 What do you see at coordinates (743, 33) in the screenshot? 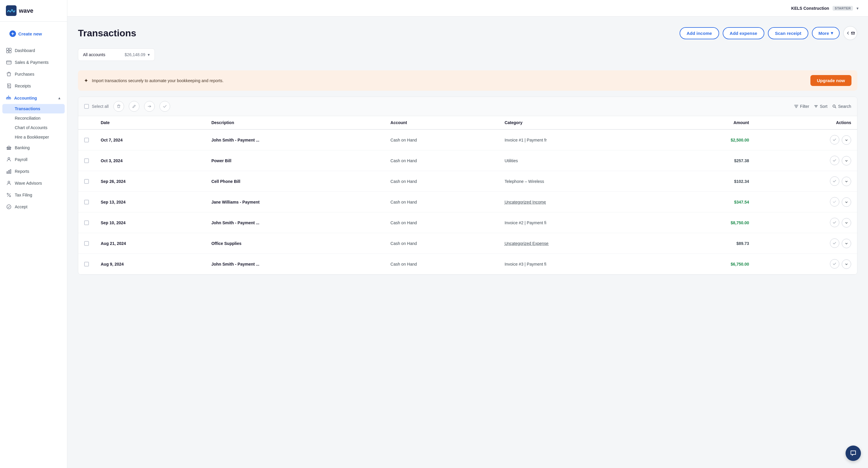
I see `add-expense-button: Add expense` at bounding box center [743, 33].